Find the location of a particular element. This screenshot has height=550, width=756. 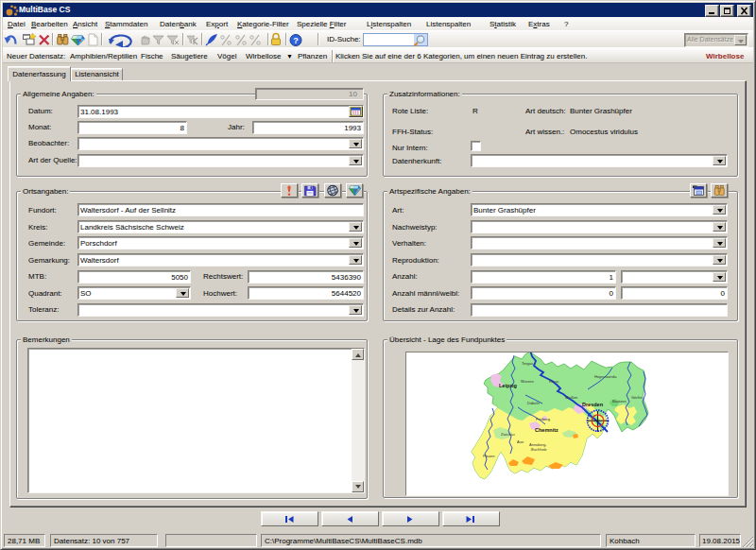

svg-text: Plauen is located at coordinates (489, 455).